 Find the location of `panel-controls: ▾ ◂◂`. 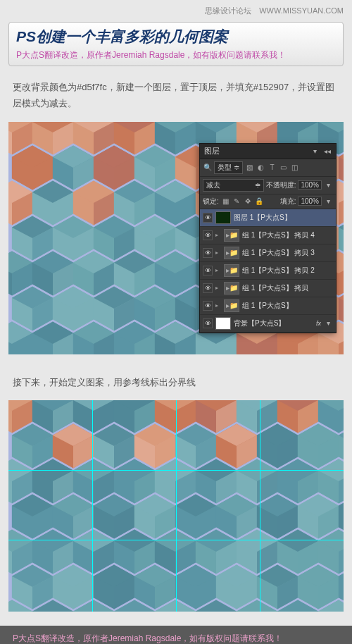

panel-controls: ▾ ◂◂ is located at coordinates (321, 151).